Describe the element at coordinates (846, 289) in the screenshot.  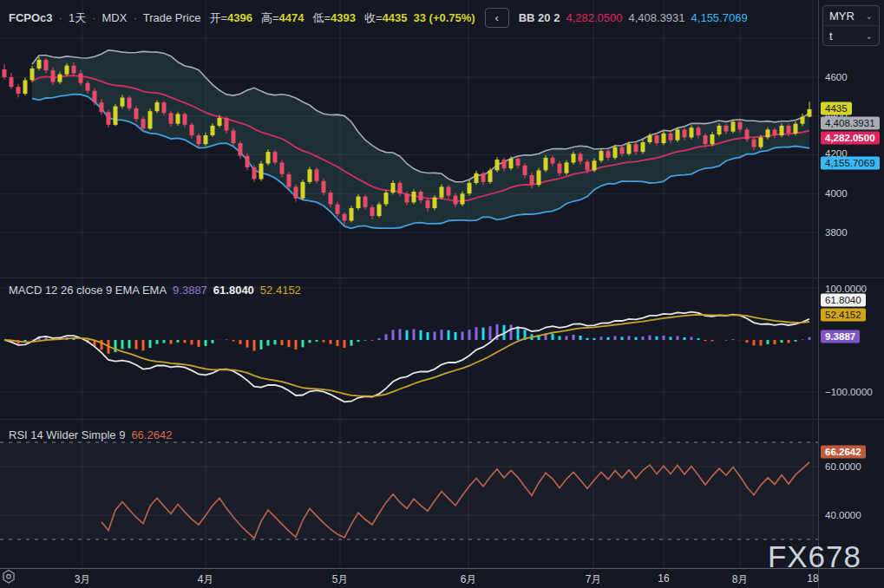
I see `macd-axis-label: 100.0000` at that location.